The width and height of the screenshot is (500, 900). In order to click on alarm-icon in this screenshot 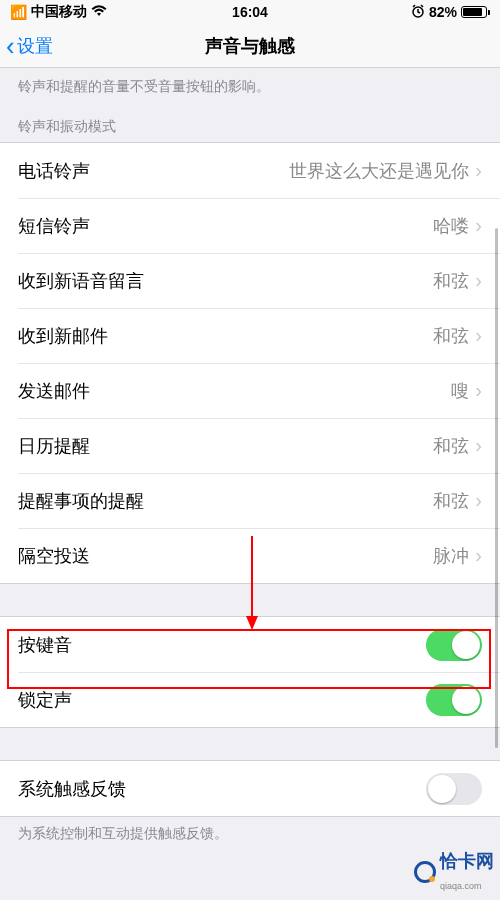, I will do `click(418, 12)`.